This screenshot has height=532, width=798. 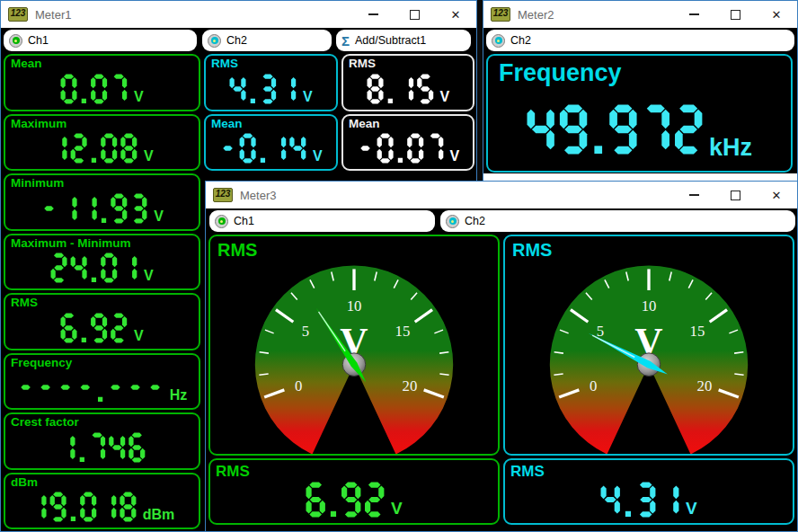 I want to click on measurement-panel: RMSV, so click(x=102, y=322).